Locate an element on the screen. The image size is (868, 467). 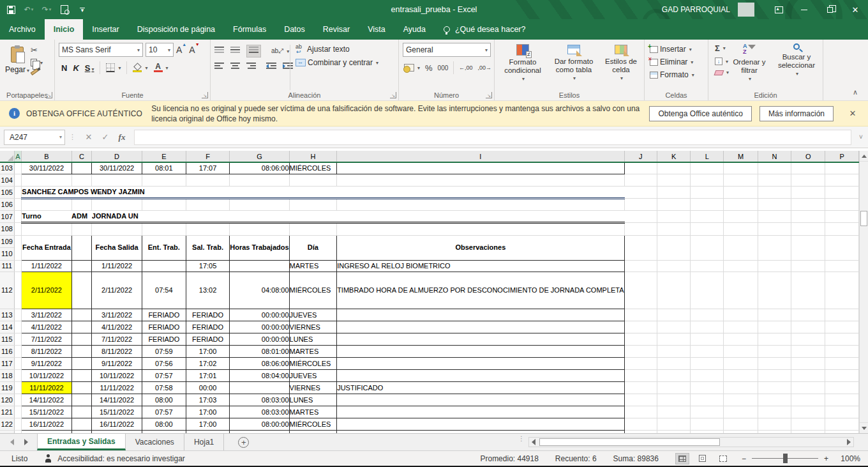
cell: 30/11/2022 is located at coordinates (47, 168).